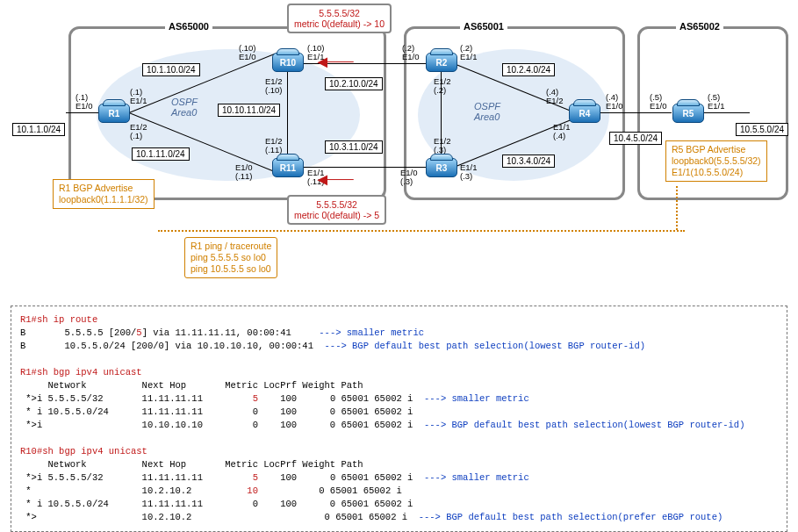 Image resolution: width=798 pixels, height=532 pixels. Describe the element at coordinates (171, 70) in the screenshot. I see `net-label: 10.1.10.0/24` at that location.